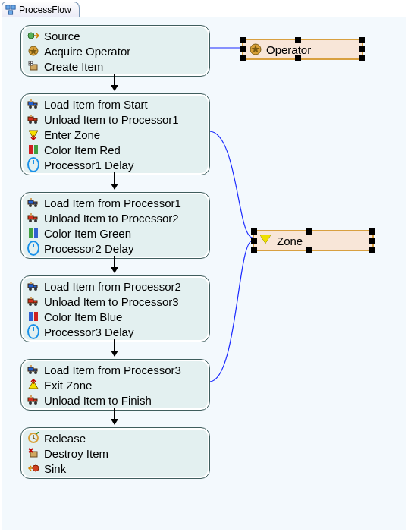 The height and width of the screenshot is (532, 408). What do you see at coordinates (115, 218) in the screenshot?
I see `activity-unload: Unload Item to Processor2` at bounding box center [115, 218].